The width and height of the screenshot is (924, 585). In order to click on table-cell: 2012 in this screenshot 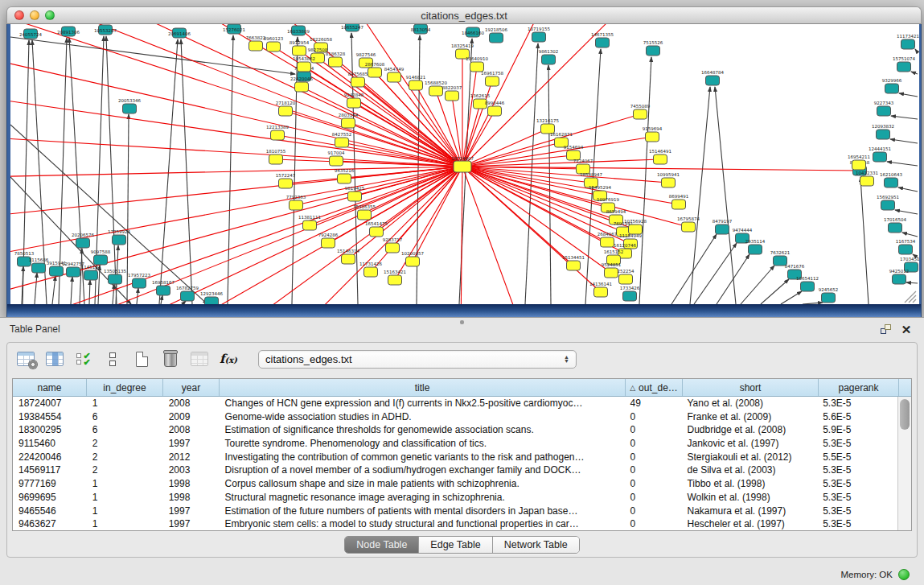, I will do `click(191, 457)`.